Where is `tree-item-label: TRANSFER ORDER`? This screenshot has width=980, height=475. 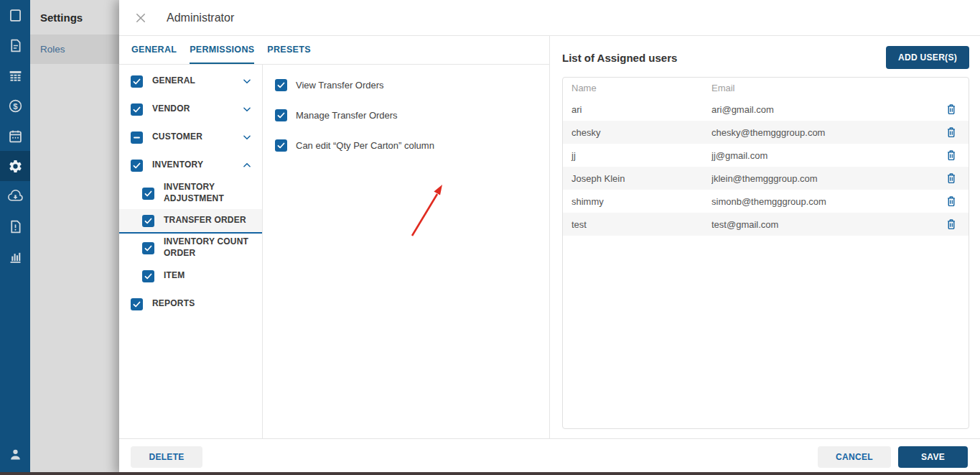 tree-item-label: TRANSFER ORDER is located at coordinates (205, 221).